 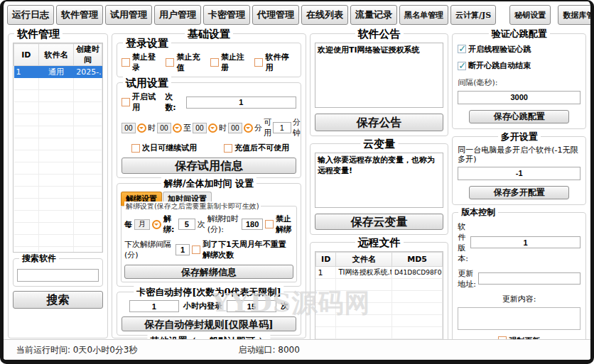 What do you see at coordinates (276, 62) in the screenshot?
I see `software-disable-checkbox: 软件停用` at bounding box center [276, 62].